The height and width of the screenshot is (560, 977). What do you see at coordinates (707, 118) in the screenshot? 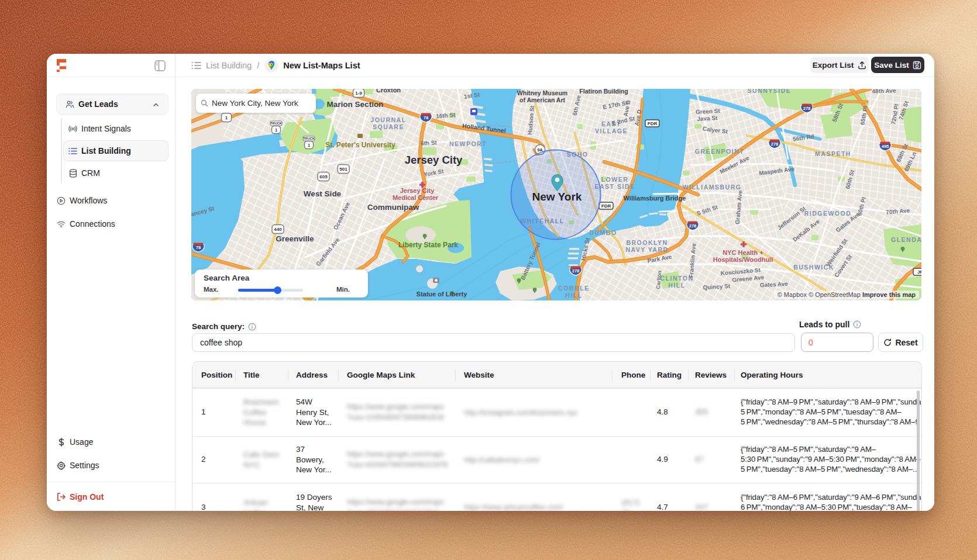
I see `svg-text: Java St` at bounding box center [707, 118].